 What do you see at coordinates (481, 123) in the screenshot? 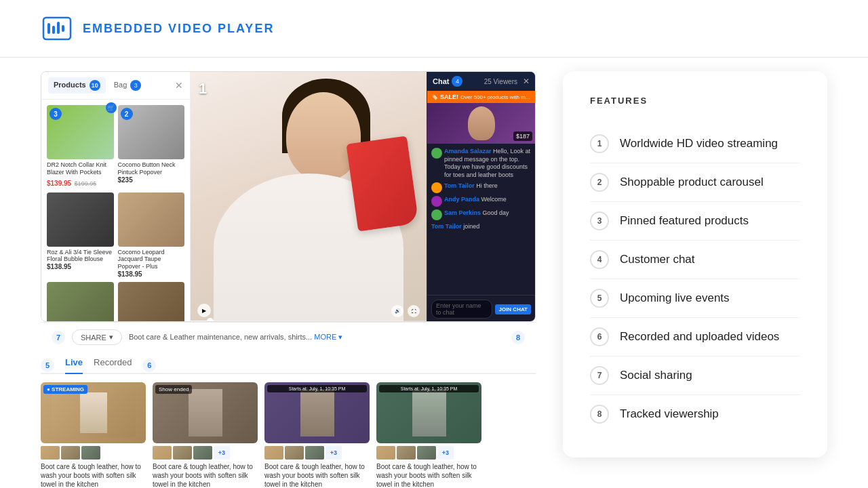
I see `chat-video-preview: $187` at bounding box center [481, 123].